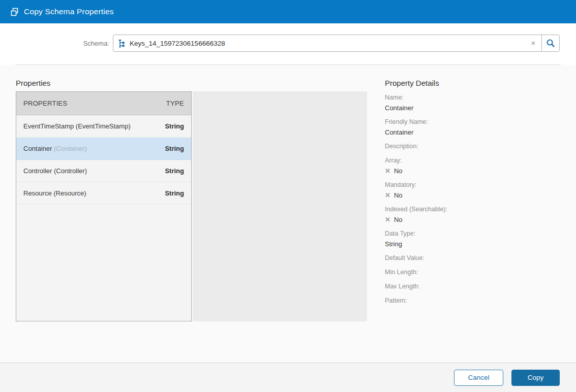 Image resolution: width=576 pixels, height=392 pixels. I want to click on detail-field: Default Value:, so click(476, 258).